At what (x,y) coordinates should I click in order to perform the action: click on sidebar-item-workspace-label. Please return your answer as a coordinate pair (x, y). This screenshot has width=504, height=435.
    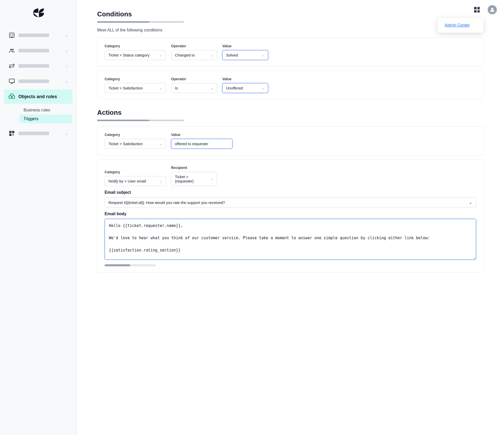
    Looking at the image, I should click on (34, 81).